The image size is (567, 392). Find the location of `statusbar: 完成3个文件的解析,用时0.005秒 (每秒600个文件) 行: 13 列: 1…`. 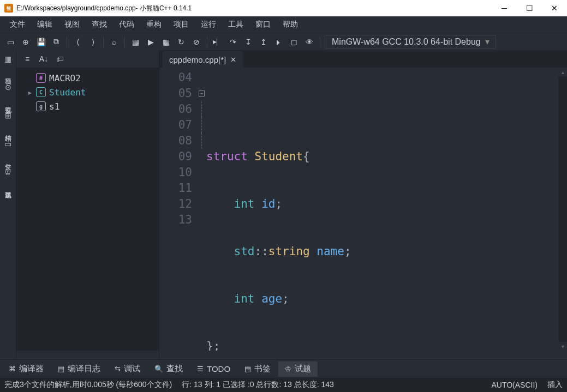

statusbar: 完成3个文件的解析,用时0.005秒 (每秒600个文件) 行: 13 列: 1… is located at coordinates (284, 385).